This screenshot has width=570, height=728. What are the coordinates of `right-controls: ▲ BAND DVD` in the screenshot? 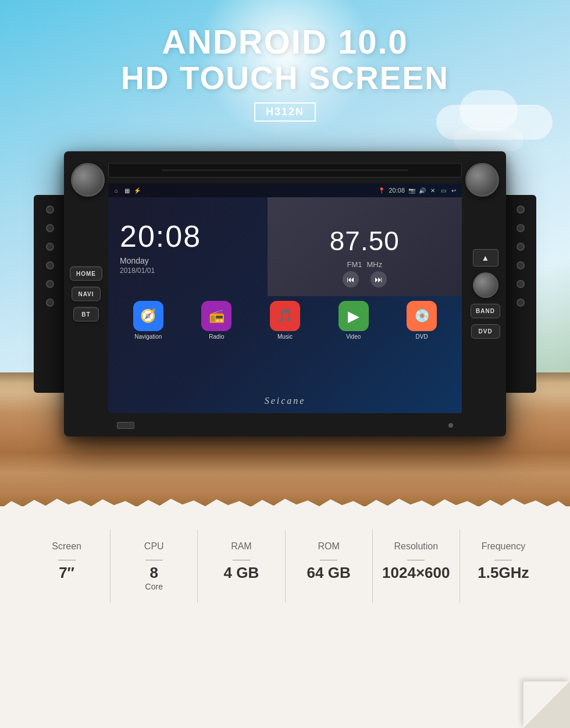 It's located at (485, 294).